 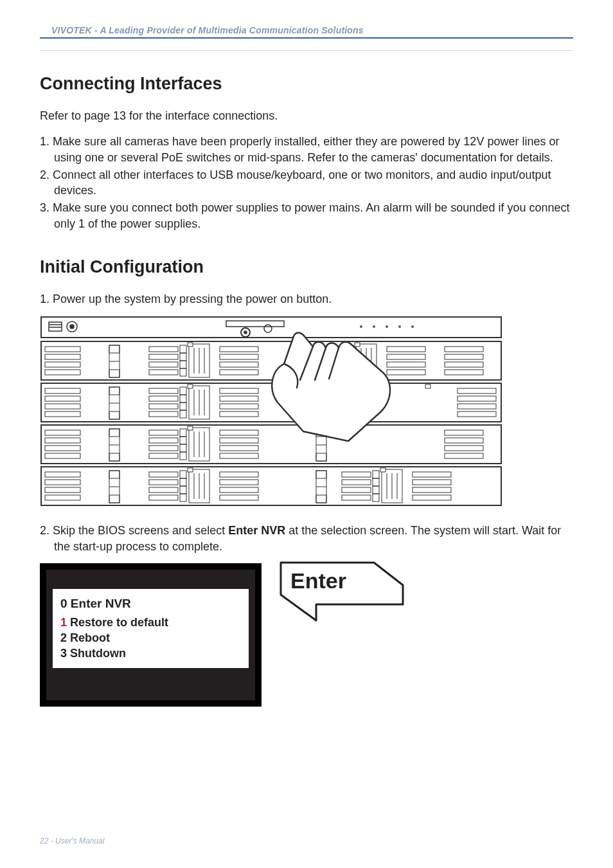 What do you see at coordinates (306, 84) in the screenshot?
I see `section-heading-connecting-interfaces: Connecting Interfaces` at bounding box center [306, 84].